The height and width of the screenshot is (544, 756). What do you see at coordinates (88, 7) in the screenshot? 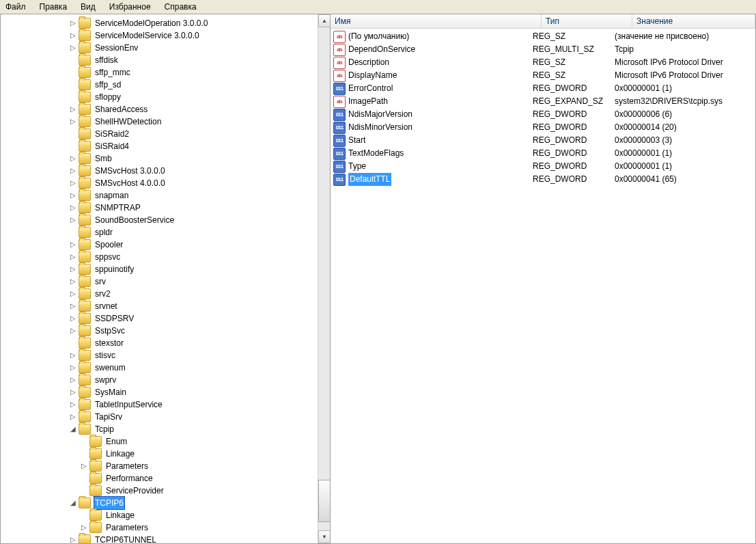
I see `menu-view: Вид` at bounding box center [88, 7].